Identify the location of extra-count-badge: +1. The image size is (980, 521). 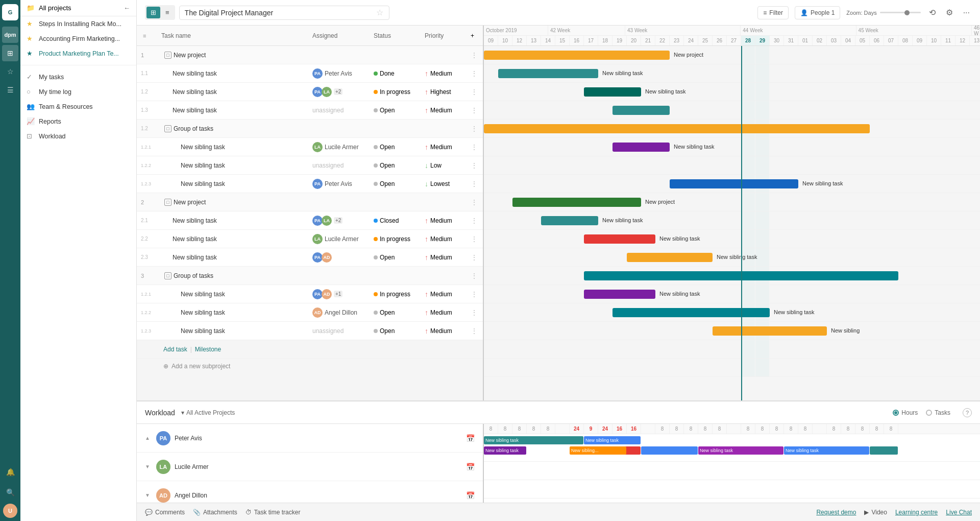
(338, 294).